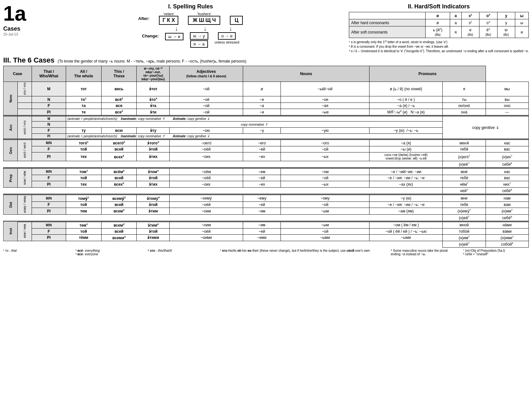 Image resolution: width=532 pixels, height=411 pixels. Describe the element at coordinates (49, 198) in the screenshot. I see `dat-MN-label: M/N` at that location.